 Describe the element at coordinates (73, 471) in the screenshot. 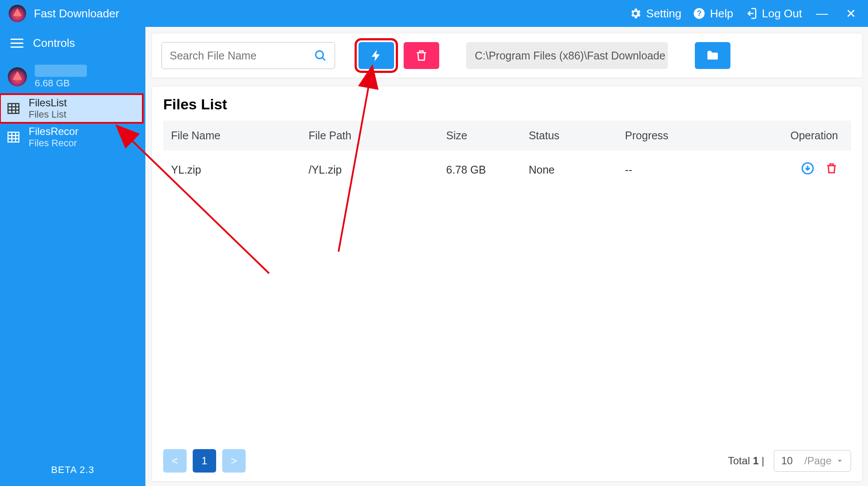

I see `version-label: BETA 2.3` at that location.